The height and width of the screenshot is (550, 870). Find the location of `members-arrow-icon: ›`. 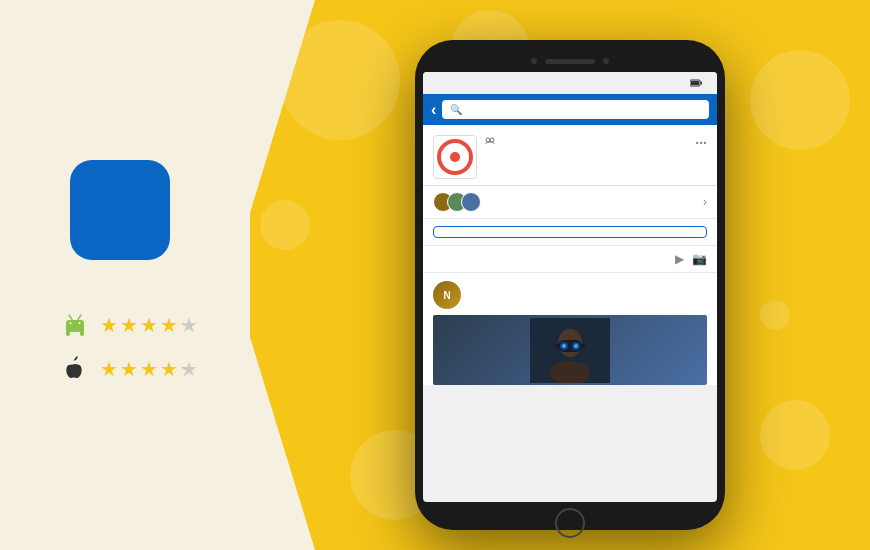

members-arrow-icon: › is located at coordinates (705, 202).